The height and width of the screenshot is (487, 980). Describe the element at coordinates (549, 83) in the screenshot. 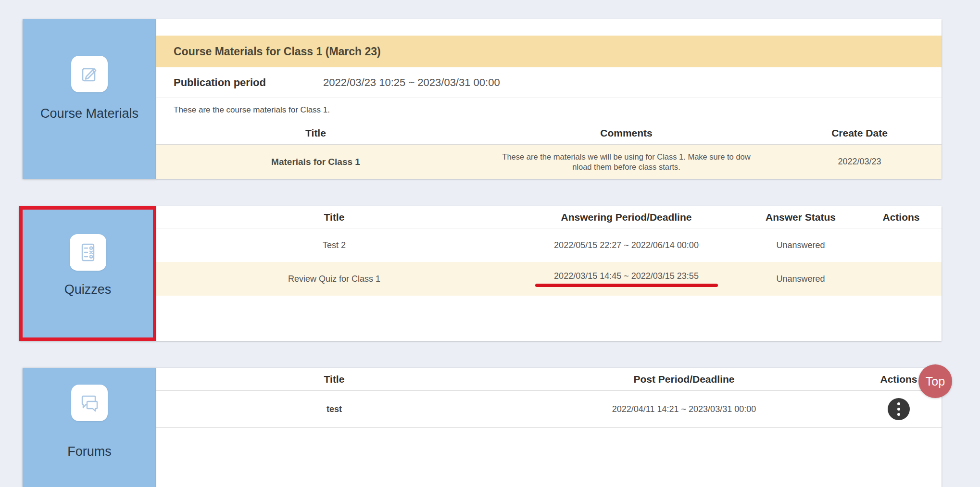

I see `publication-period-row: Publication period 2022/03/23 10:25 ~ 20…` at that location.